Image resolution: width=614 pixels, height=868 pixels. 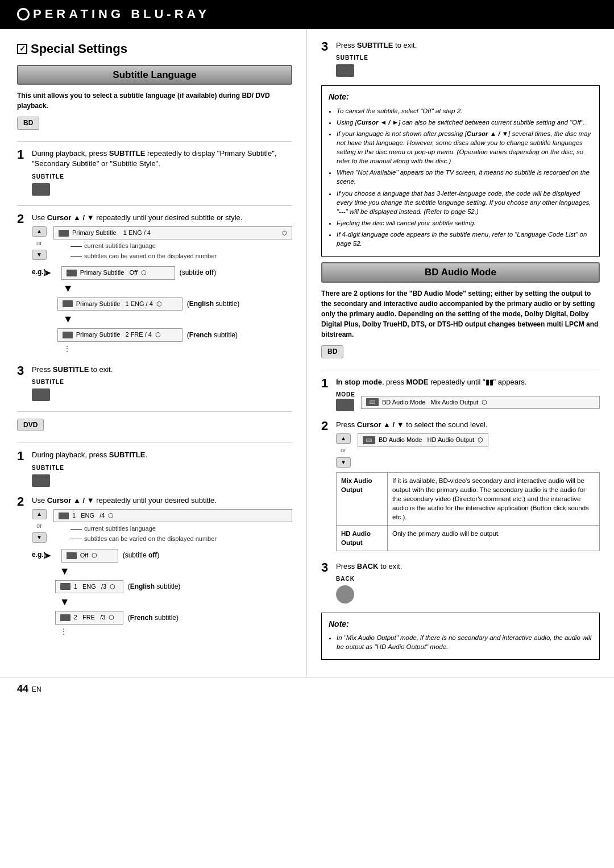 I want to click on right-note-item-1: To cancel the subtitle, select "Off" at …, so click(x=464, y=111).